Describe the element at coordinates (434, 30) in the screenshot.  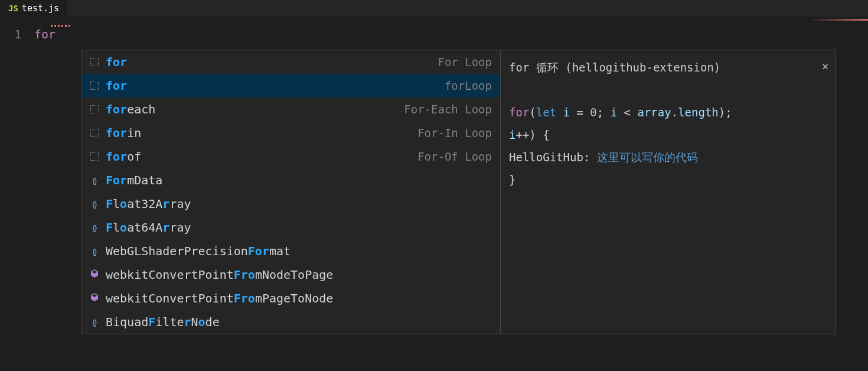
I see `editor: 1 for` at that location.